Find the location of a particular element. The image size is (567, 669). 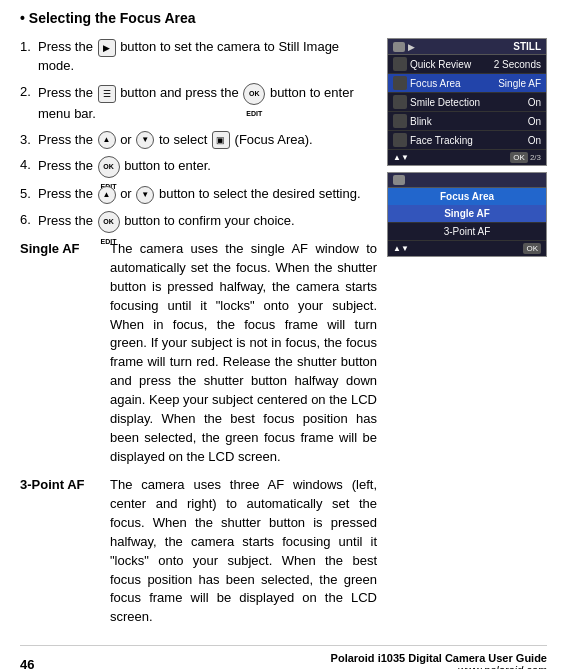

step-4-num: 4. is located at coordinates (29, 167).